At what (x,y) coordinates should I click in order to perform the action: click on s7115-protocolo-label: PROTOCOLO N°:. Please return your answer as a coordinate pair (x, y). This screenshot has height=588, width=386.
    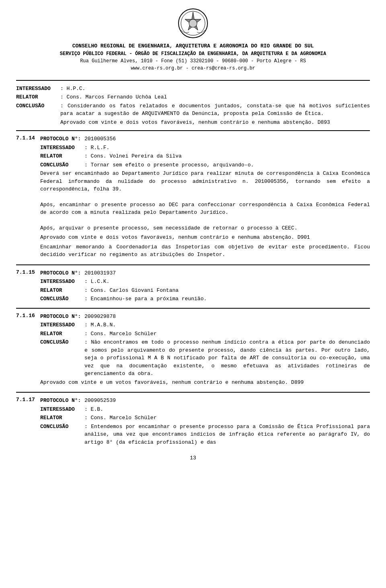
    Looking at the image, I should click on (62, 273).